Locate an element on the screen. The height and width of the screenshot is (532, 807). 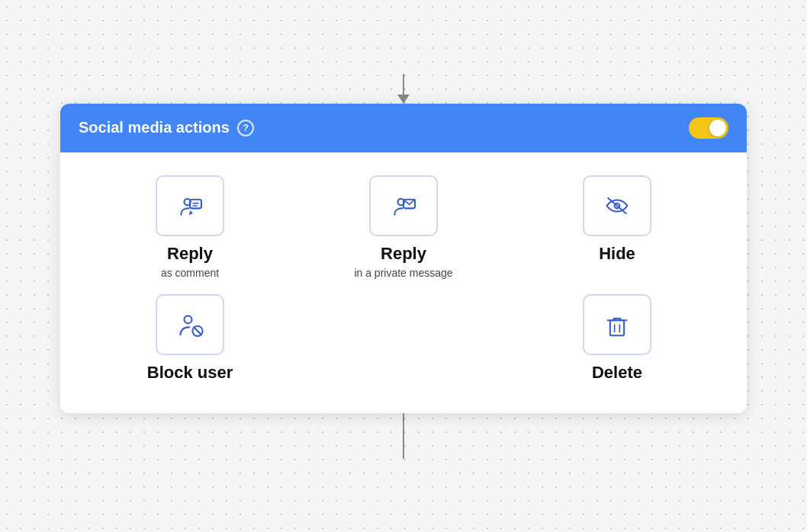
hide-icon is located at coordinates (617, 206).